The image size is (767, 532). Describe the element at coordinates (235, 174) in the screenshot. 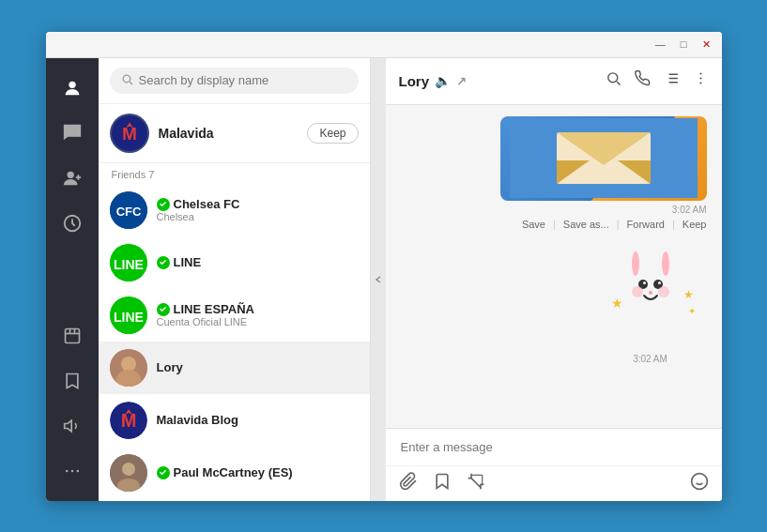

I see `friends-section-label: Friends 7` at that location.